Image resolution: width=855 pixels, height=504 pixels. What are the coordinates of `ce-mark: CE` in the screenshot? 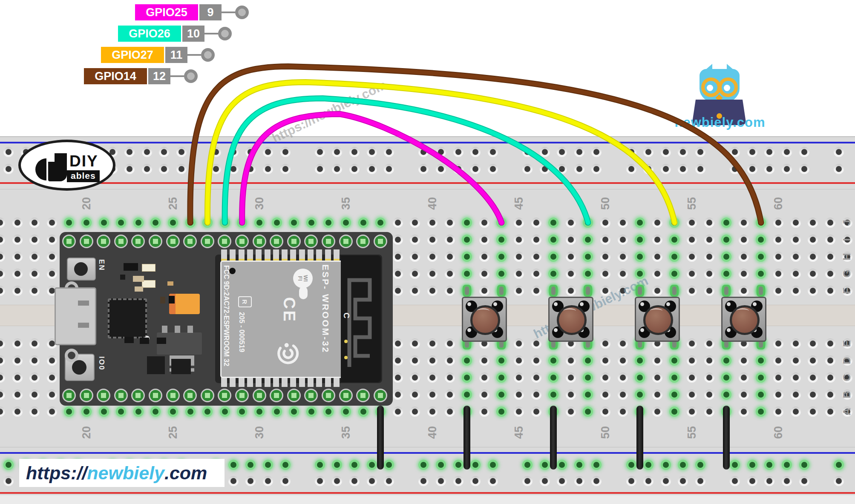 It's located at (289, 310).